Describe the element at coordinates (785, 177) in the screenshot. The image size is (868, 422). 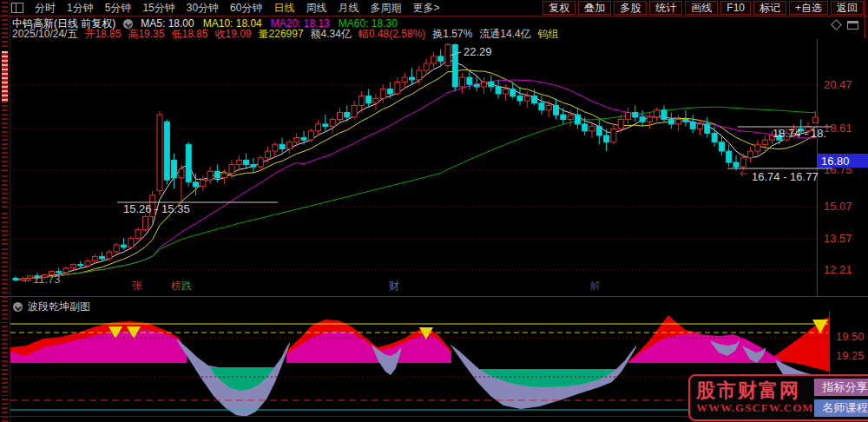
I see `svg-text: 16.74 - 16.77` at that location.